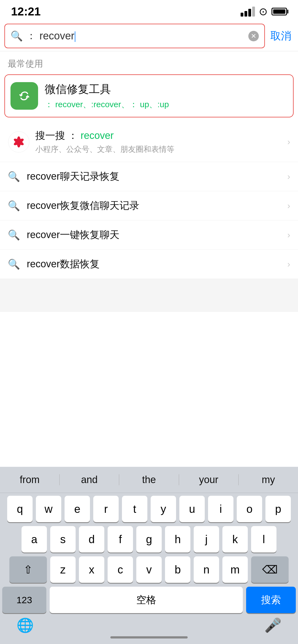 The height and width of the screenshot is (644, 298). I want to click on predictive-bar: from and the your my, so click(149, 480).